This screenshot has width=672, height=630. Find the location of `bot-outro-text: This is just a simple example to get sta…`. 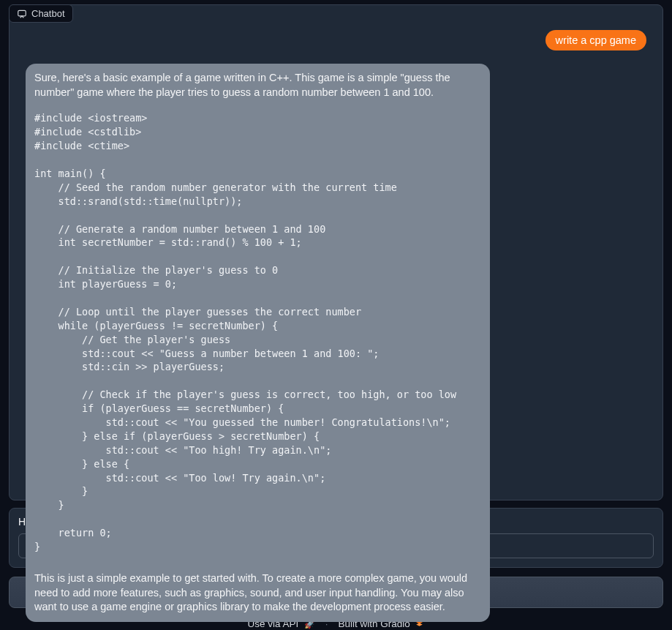

bot-outro-text: This is just a simple example to get sta… is located at coordinates (257, 593).